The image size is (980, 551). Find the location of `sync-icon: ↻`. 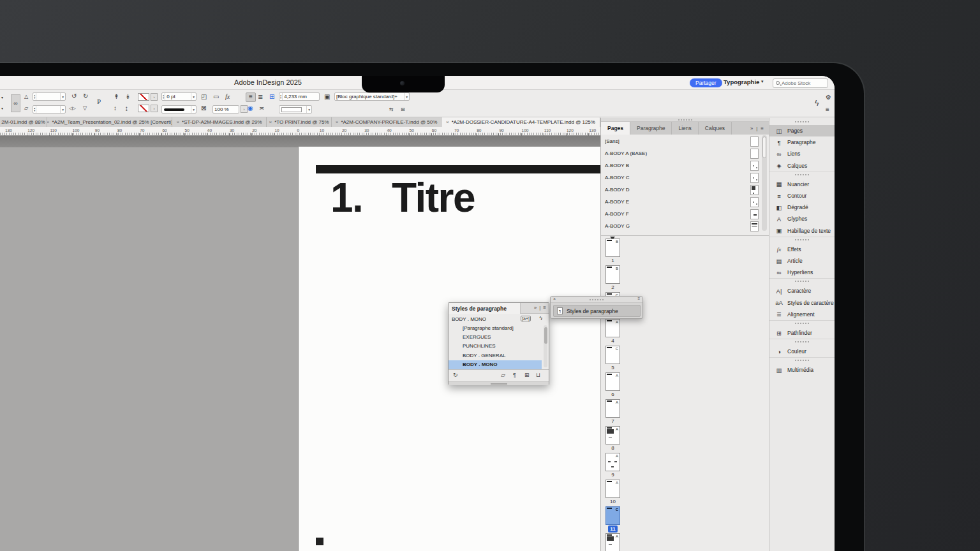

sync-icon: ↻ is located at coordinates (456, 375).